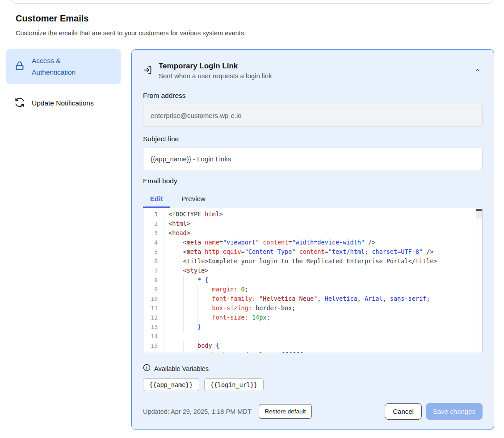 The image size is (504, 438). What do you see at coordinates (323, 215) in the screenshot?
I see `code-line-content: <!DOCTYPE html>` at bounding box center [323, 215].